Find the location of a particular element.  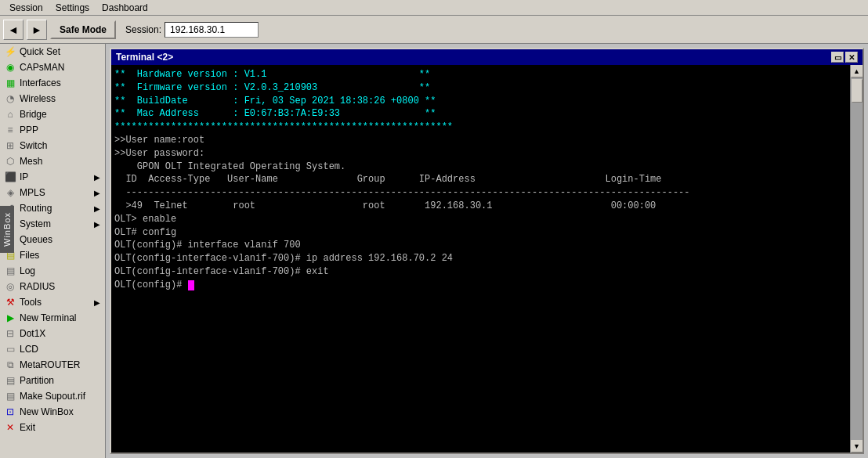

scroll-track is located at coordinates (857, 258).